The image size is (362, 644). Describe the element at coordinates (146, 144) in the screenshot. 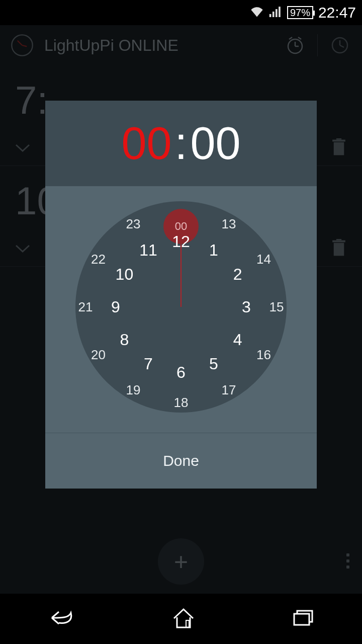

I see `hour-field: 00` at that location.